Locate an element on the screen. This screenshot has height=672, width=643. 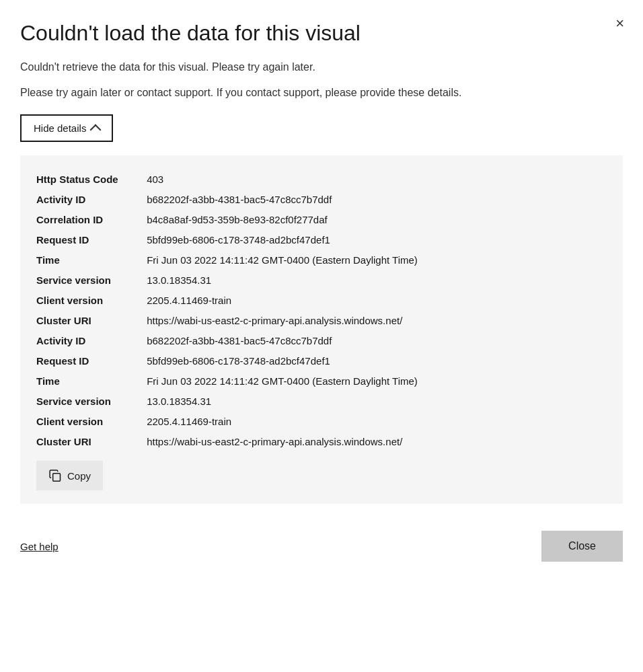
copy-label: Copy is located at coordinates (79, 476).